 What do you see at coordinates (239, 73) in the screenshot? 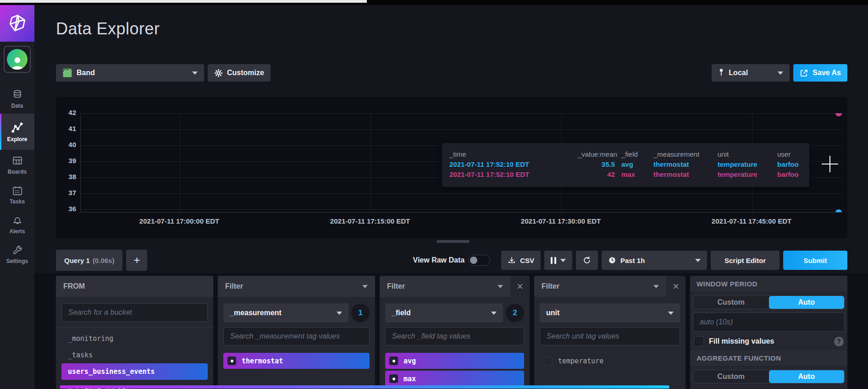
I see `customize-button: Customize` at bounding box center [239, 73].